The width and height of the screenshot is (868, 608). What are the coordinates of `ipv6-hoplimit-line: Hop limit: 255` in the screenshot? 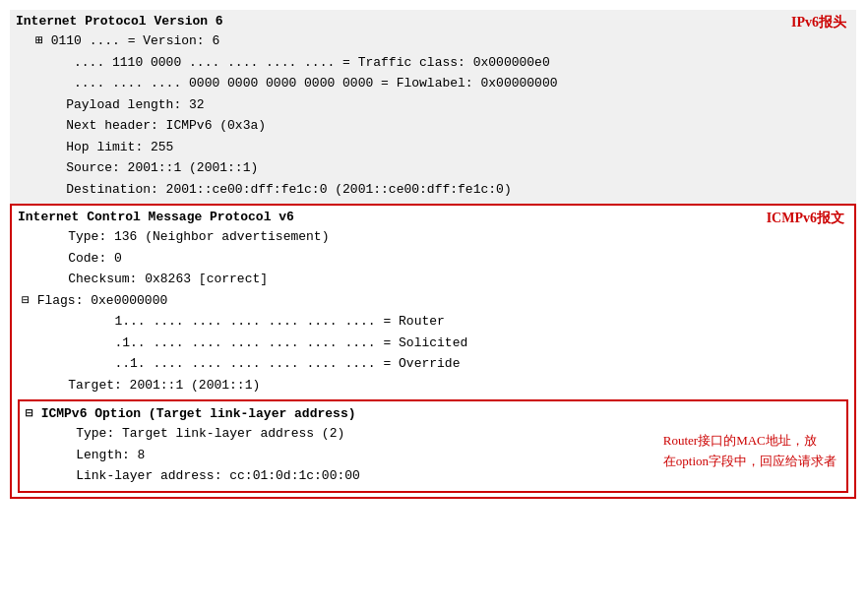 It's located at (433, 148).